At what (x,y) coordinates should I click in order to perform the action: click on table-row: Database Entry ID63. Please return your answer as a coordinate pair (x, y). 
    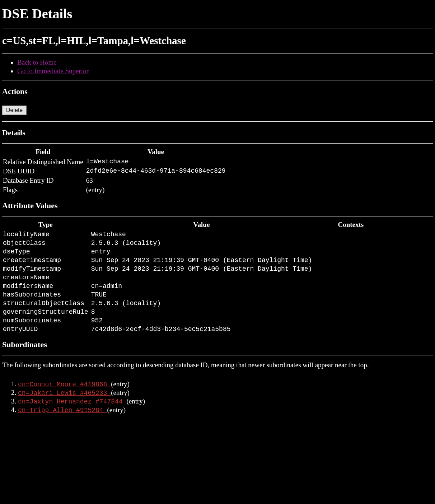
    Looking at the image, I should click on (115, 181).